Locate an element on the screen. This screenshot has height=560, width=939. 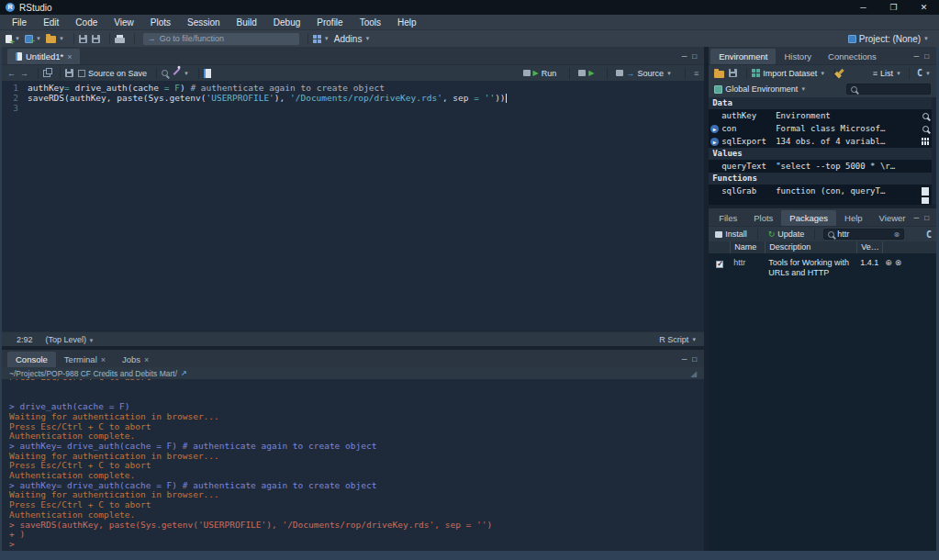
refresh-packages-button: C is located at coordinates (929, 235).